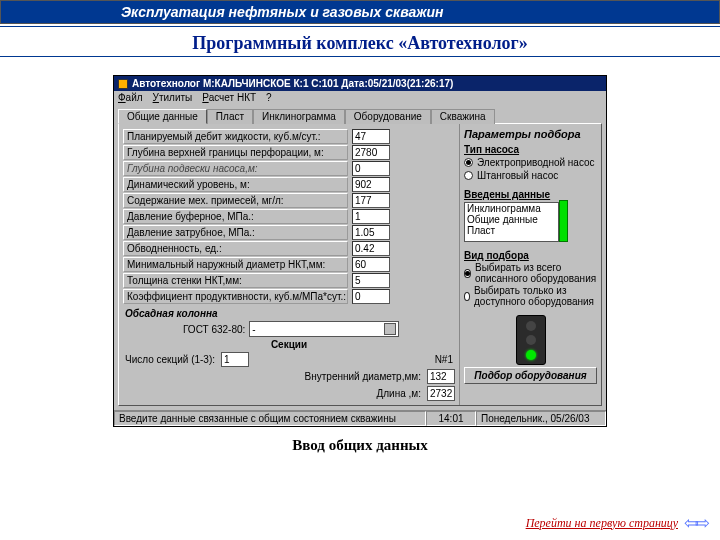 The height and width of the screenshot is (540, 720). I want to click on input-solids: 177, so click(371, 200).